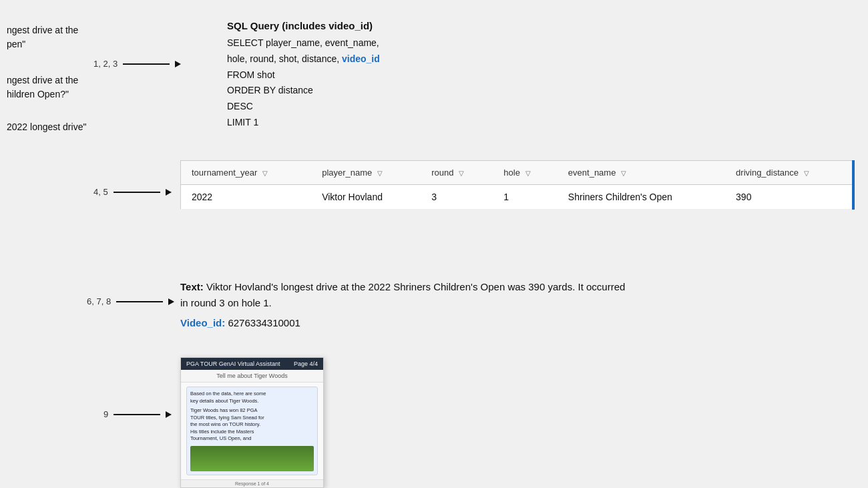  I want to click on col-driving-distance: driving_distance ▽, so click(789, 173).